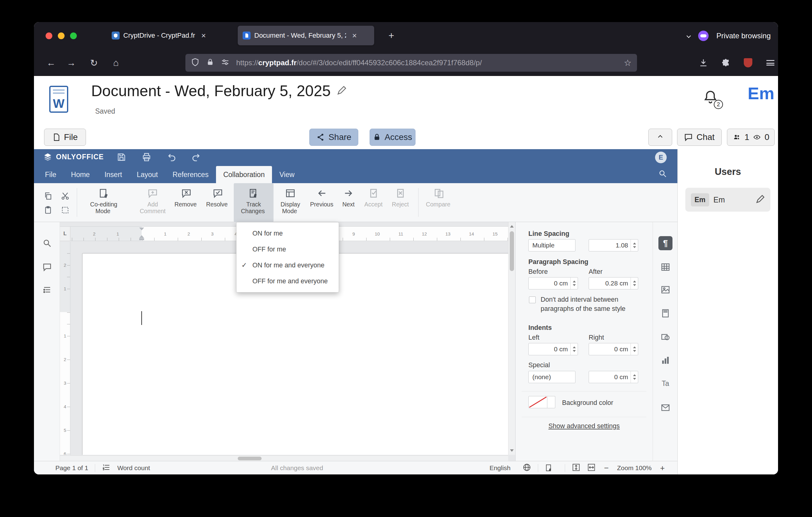  I want to click on line-spacing-select: Multiple, so click(552, 245).